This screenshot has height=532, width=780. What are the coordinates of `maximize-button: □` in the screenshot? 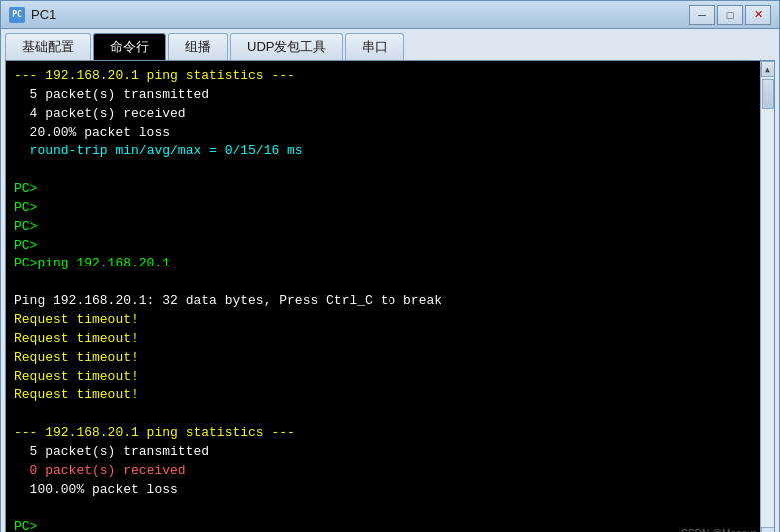 It's located at (730, 15).